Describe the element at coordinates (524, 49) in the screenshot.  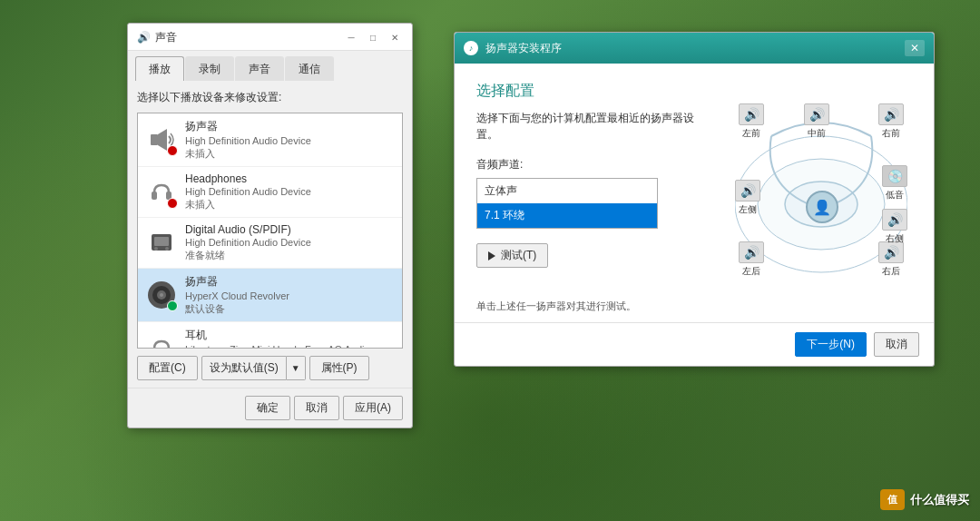
I see `setup-title-text: 扬声器安装程序` at that location.